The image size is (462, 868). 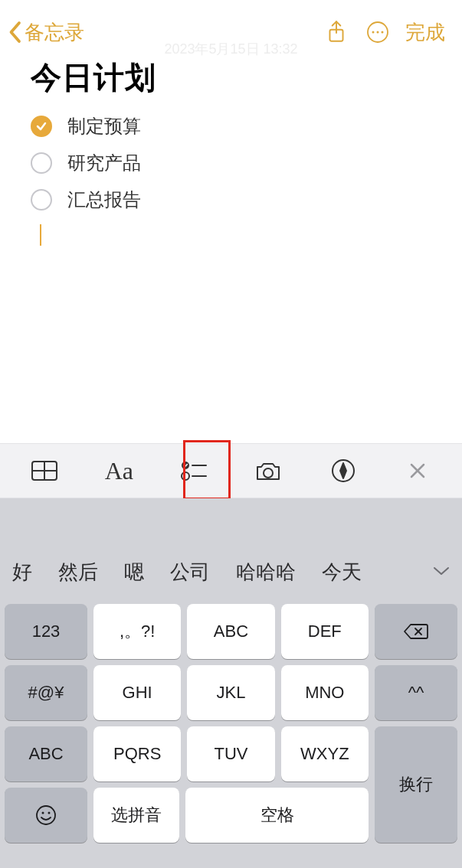 I want to click on key-pqrs: PQRS, so click(x=137, y=754).